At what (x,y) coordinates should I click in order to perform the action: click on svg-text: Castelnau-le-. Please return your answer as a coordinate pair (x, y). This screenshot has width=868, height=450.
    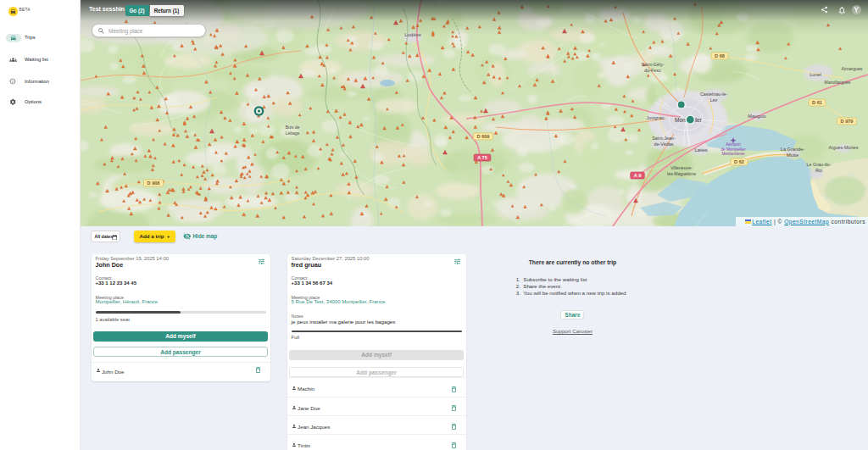
    Looking at the image, I should click on (714, 94).